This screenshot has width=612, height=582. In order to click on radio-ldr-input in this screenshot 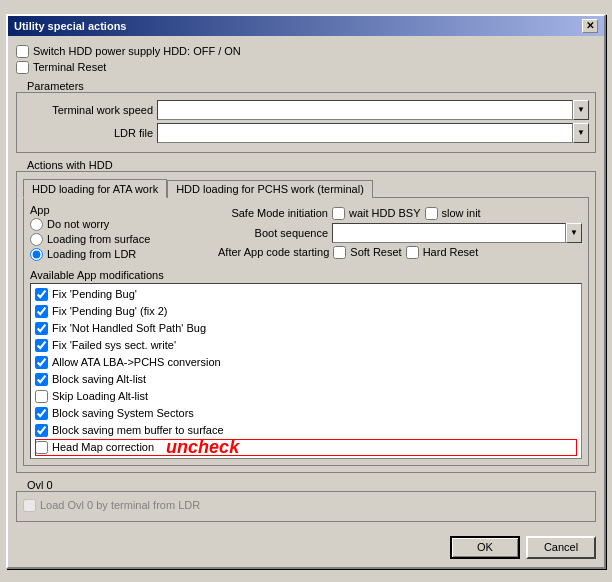, I will do `click(36, 254)`.